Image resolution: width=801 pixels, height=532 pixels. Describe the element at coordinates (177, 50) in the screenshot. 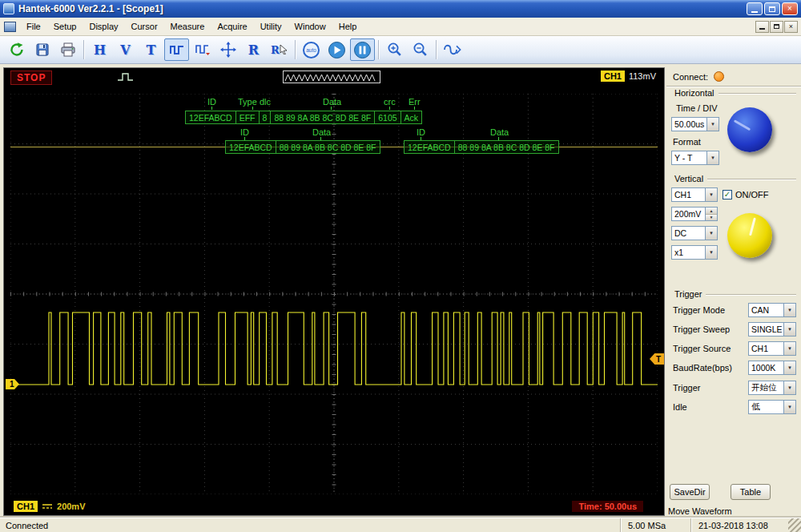

I see `square-wave-icon` at that location.